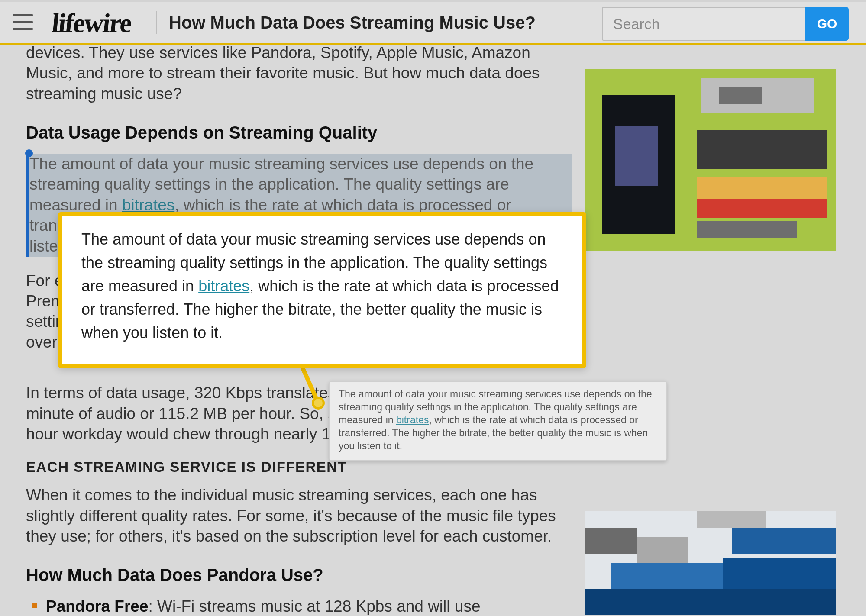  Describe the element at coordinates (498, 421) in the screenshot. I see `callout-secondary: The amount of data your music streaming …` at that location.